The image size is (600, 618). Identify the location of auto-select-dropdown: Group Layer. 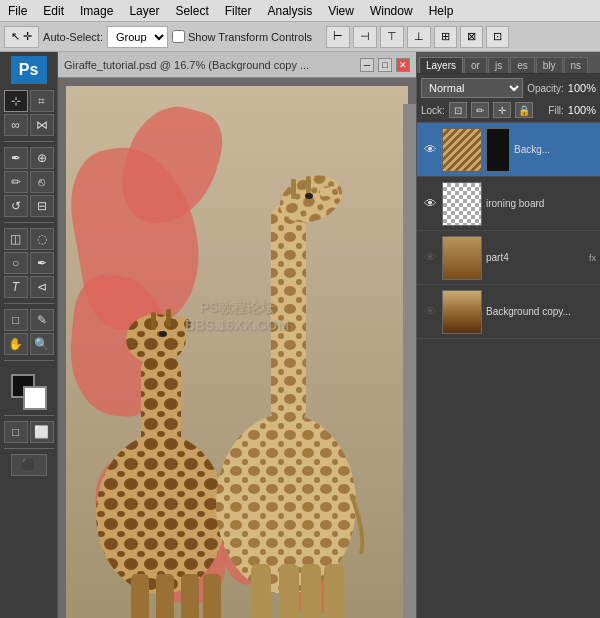
(138, 37).